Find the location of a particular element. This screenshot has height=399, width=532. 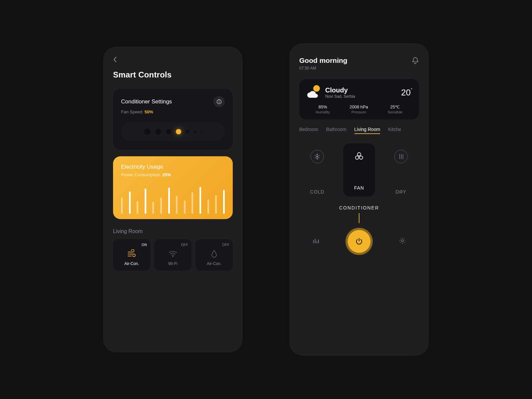

weather-icon is located at coordinates (313, 92).